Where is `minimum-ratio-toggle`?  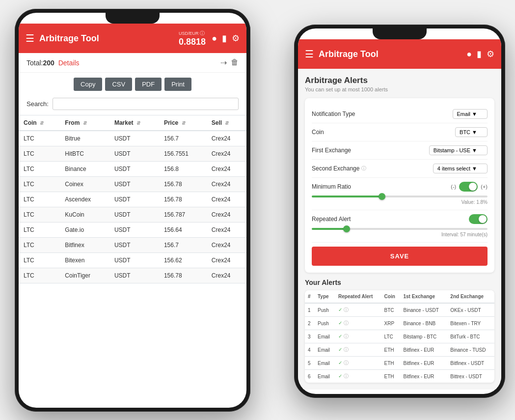 minimum-ratio-toggle is located at coordinates (468, 187).